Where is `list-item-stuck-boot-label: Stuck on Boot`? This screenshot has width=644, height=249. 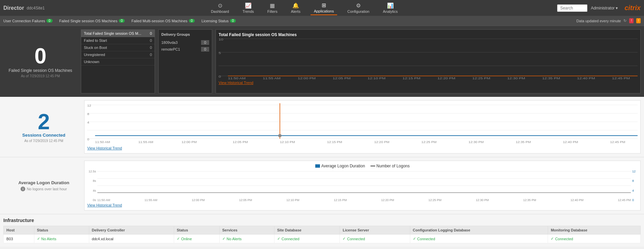
list-item-stuck-boot-label: Stuck on Boot is located at coordinates (96, 48).